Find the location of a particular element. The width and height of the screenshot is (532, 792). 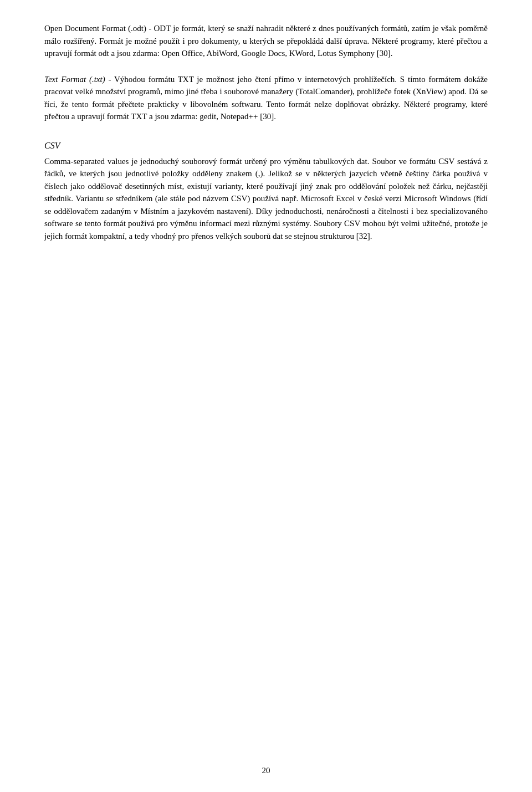

text-format-italic-label: Text Format is located at coordinates (65, 79).